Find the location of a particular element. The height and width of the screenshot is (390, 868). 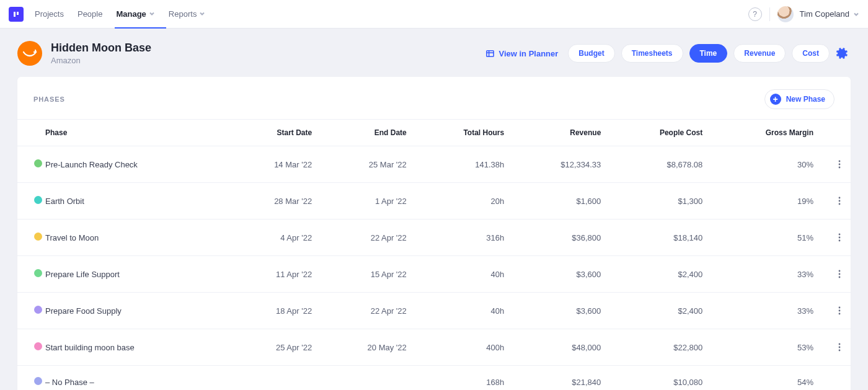

table-row: Prepare Life Support11 Apr '2215 Apr '22… is located at coordinates (434, 274).